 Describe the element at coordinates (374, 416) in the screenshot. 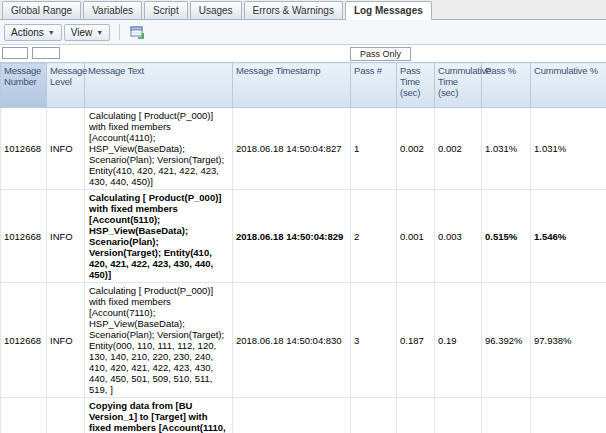

I see `cell-pass-number: 4` at that location.